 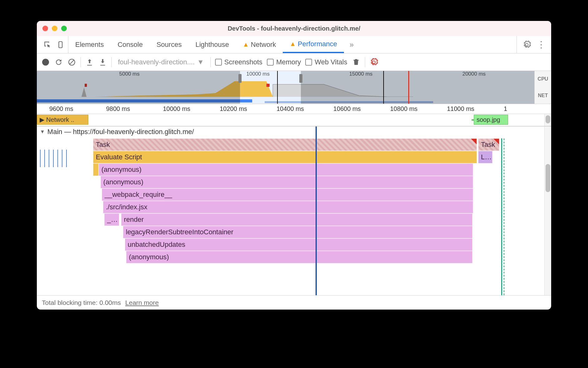 I want to click on dropdown-icon: ▼, so click(x=201, y=62).